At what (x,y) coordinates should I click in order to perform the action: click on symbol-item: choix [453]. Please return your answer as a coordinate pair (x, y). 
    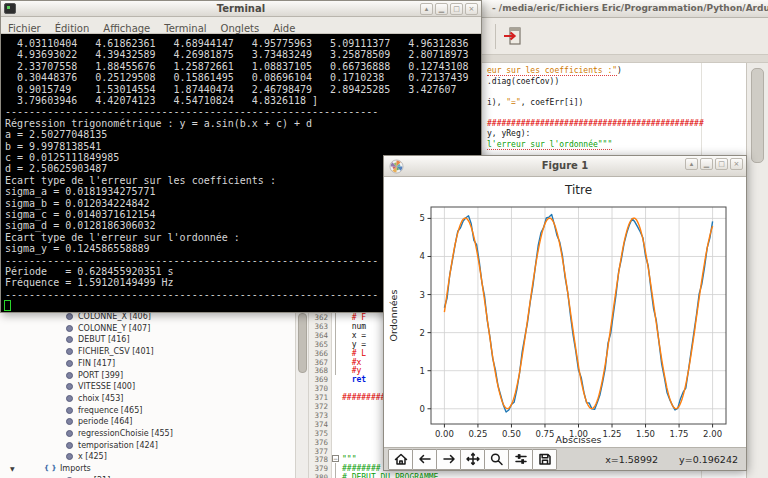
    Looking at the image, I should click on (100, 400).